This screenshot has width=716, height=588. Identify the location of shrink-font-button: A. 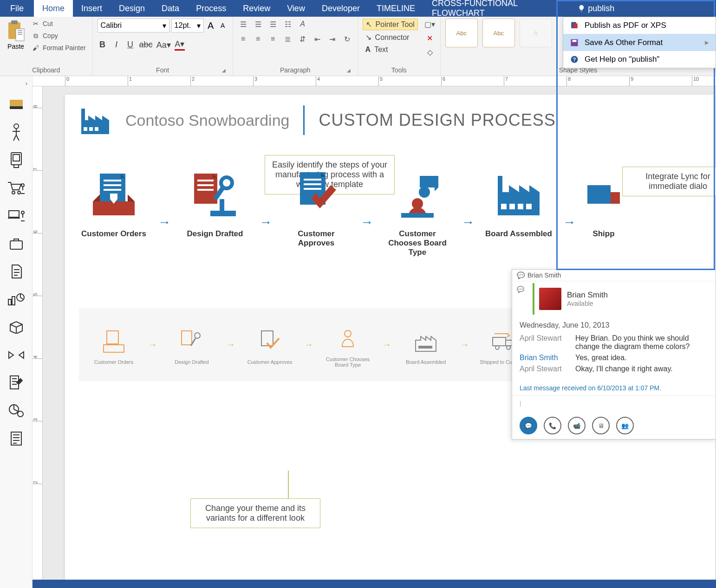
(223, 26).